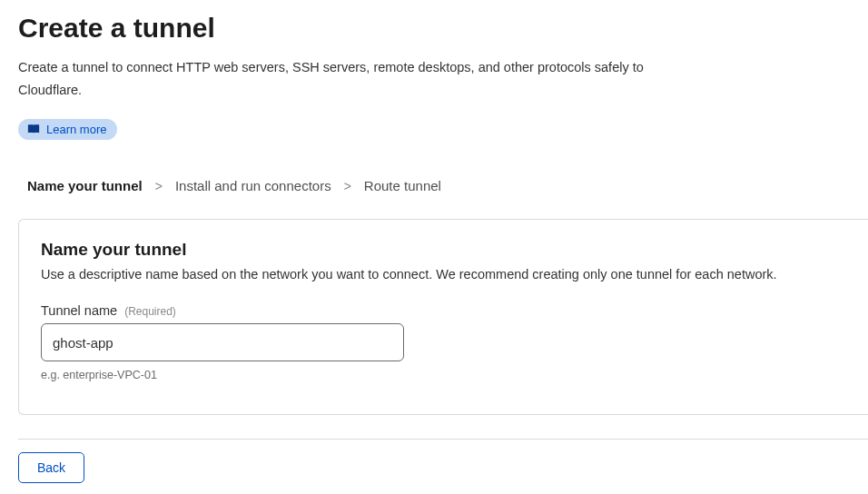 This screenshot has width=868, height=494. What do you see at coordinates (443, 311) in the screenshot?
I see `tunnel-name-label: Tunnel name (Required)` at bounding box center [443, 311].